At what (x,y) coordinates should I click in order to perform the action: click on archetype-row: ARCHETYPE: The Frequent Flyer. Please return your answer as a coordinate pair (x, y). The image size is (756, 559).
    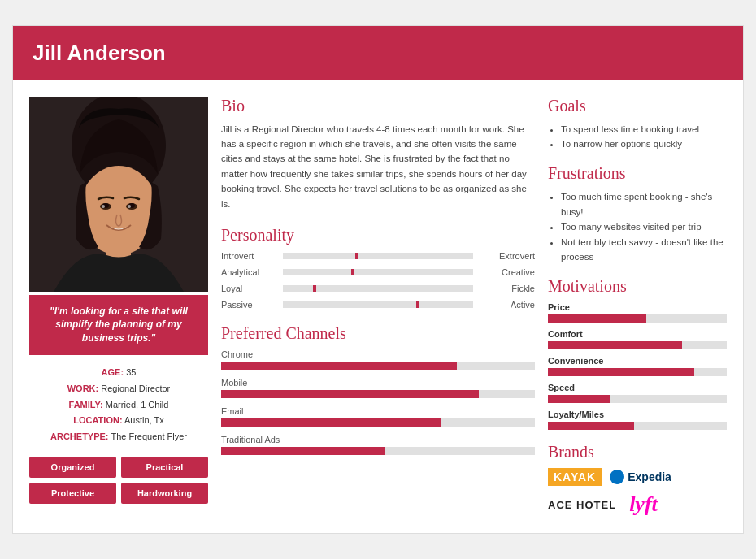
    Looking at the image, I should click on (119, 437).